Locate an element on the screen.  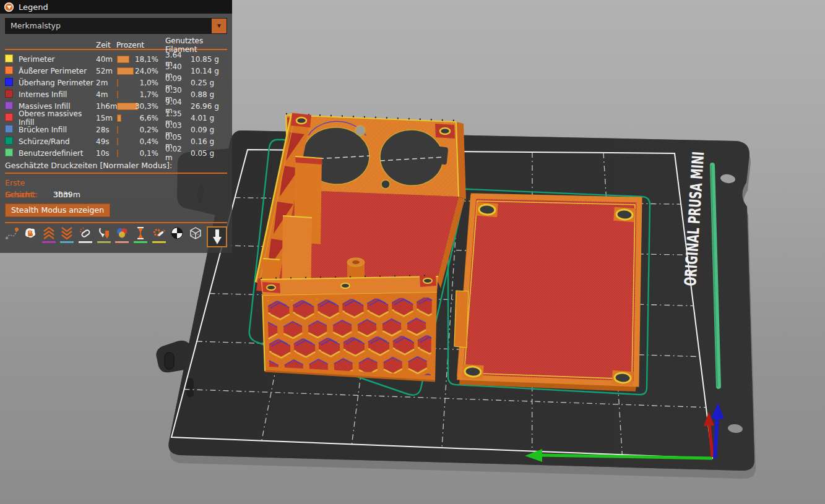
feature-weight: 0.05 g is located at coordinates (207, 153).